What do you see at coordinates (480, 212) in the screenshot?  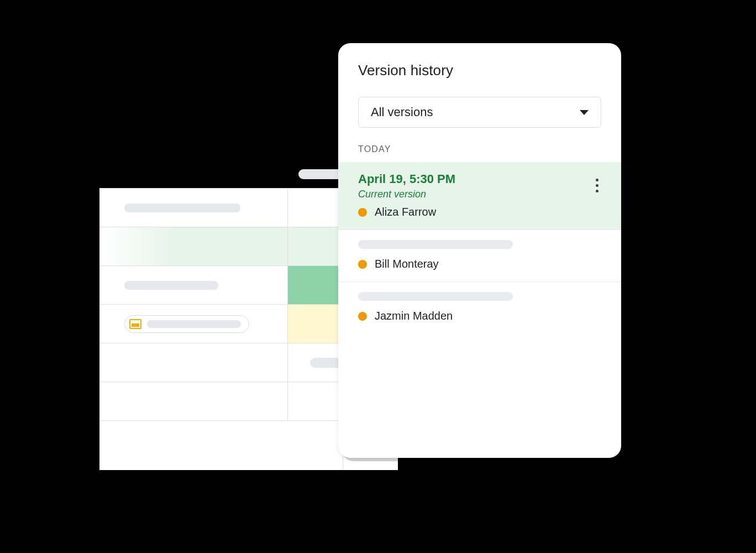 I see `editor-row: Aliza Farrow` at bounding box center [480, 212].